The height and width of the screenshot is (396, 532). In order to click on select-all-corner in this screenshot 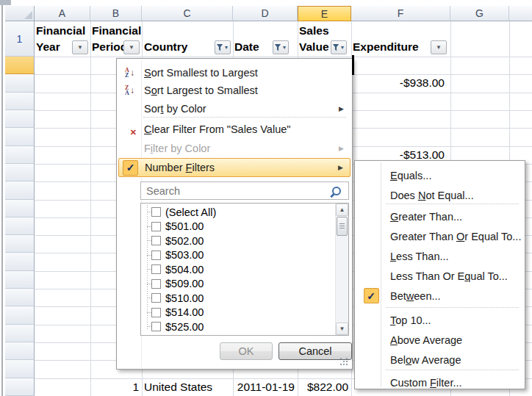, I will do `click(20, 13)`.